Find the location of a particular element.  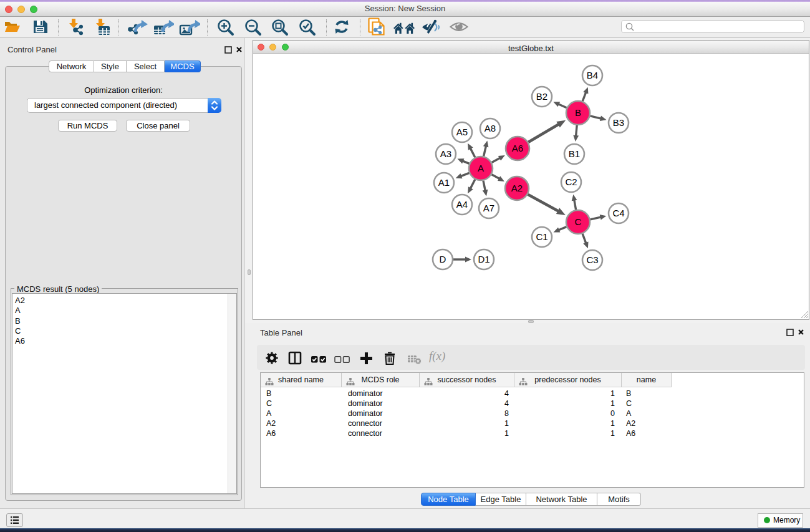

svg-text: B1 is located at coordinates (574, 153).